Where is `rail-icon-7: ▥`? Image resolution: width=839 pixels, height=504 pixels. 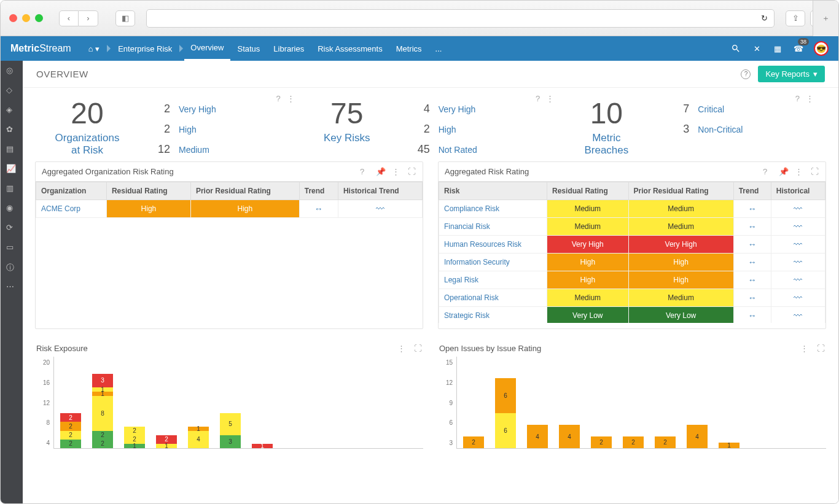
rail-icon-7: ▥ is located at coordinates (12, 189).